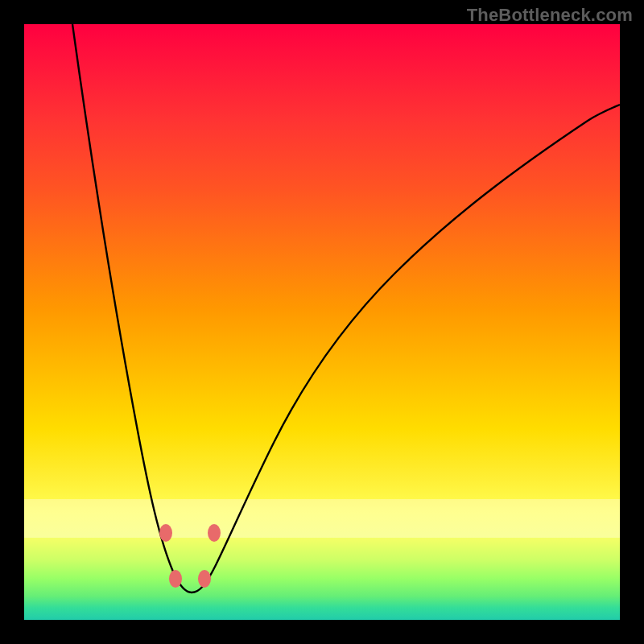 This screenshot has width=644, height=644. I want to click on watermark-text: TheBottleneck.com, so click(550, 15).